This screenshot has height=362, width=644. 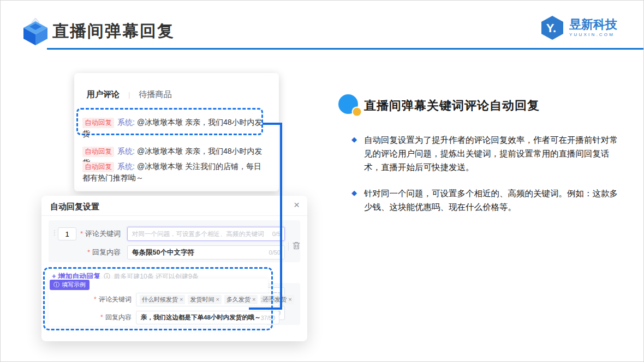 What do you see at coordinates (492, 200) in the screenshot?
I see `feature-bullet: 针对同一个问题，可设置多个相近的、高频的关键词。例如：这款多少钱、这块能优惠吗、…` at bounding box center [492, 200].